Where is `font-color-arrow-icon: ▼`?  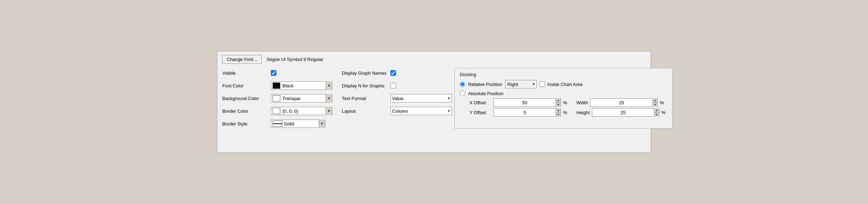 font-color-arrow-icon: ▼ is located at coordinates (329, 86).